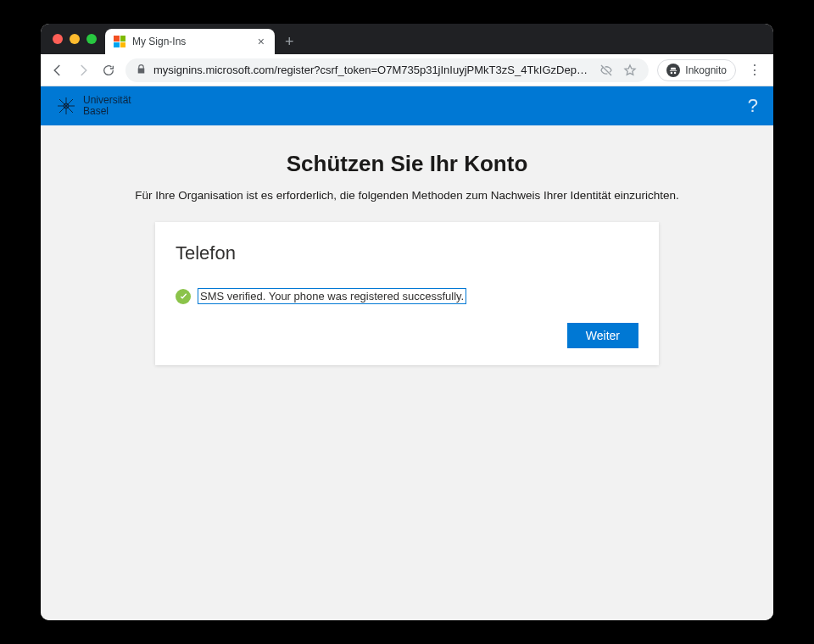 The height and width of the screenshot is (644, 814). Describe the element at coordinates (190, 42) in the screenshot. I see `browser-tab: My Sign-Ins ×` at that location.